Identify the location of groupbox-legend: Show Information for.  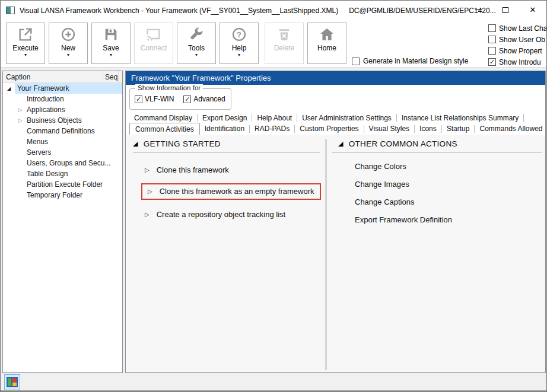
(169, 88).